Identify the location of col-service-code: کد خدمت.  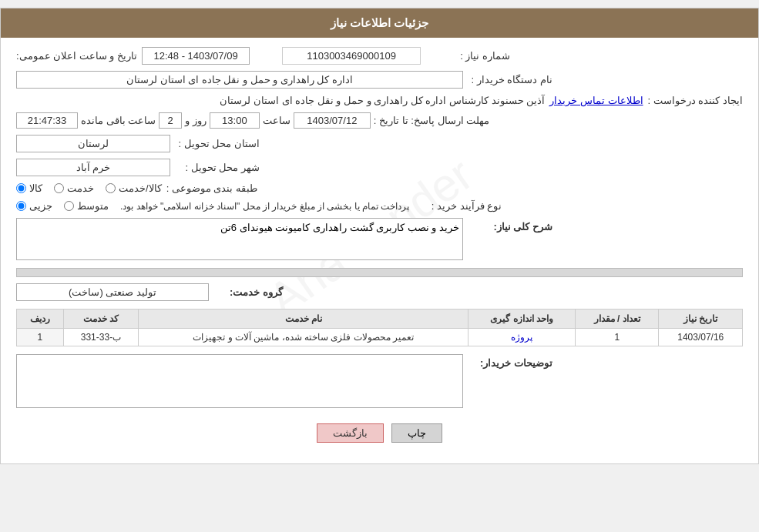
(101, 319).